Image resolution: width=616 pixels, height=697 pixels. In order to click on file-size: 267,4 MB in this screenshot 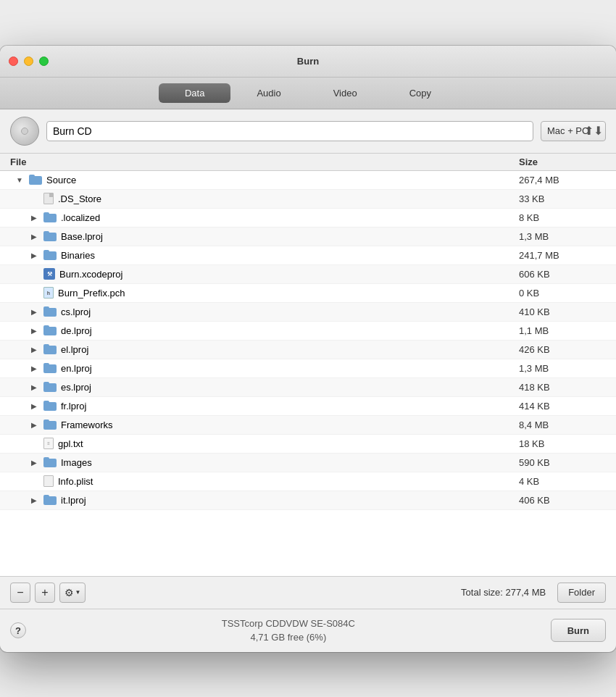, I will do `click(562, 180)`.